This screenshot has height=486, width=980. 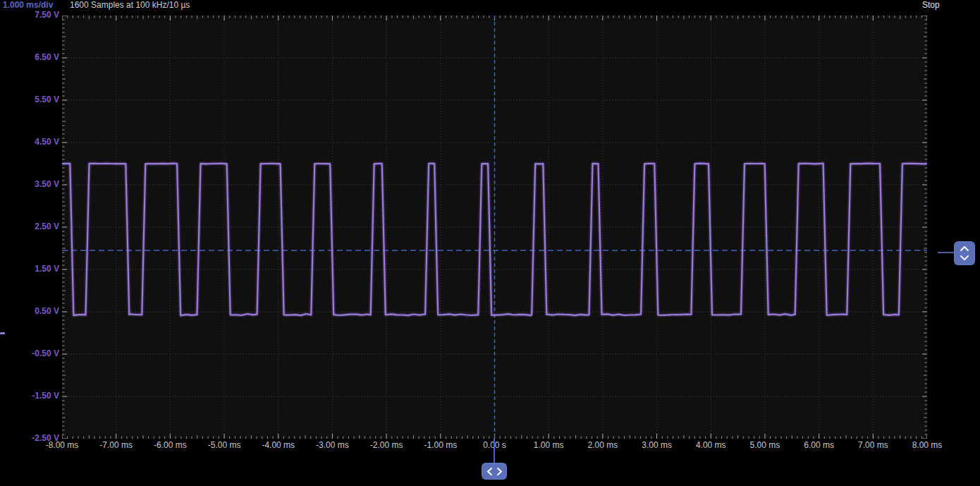 I want to click on voltage-tick-label: 0.50 V, so click(x=30, y=311).